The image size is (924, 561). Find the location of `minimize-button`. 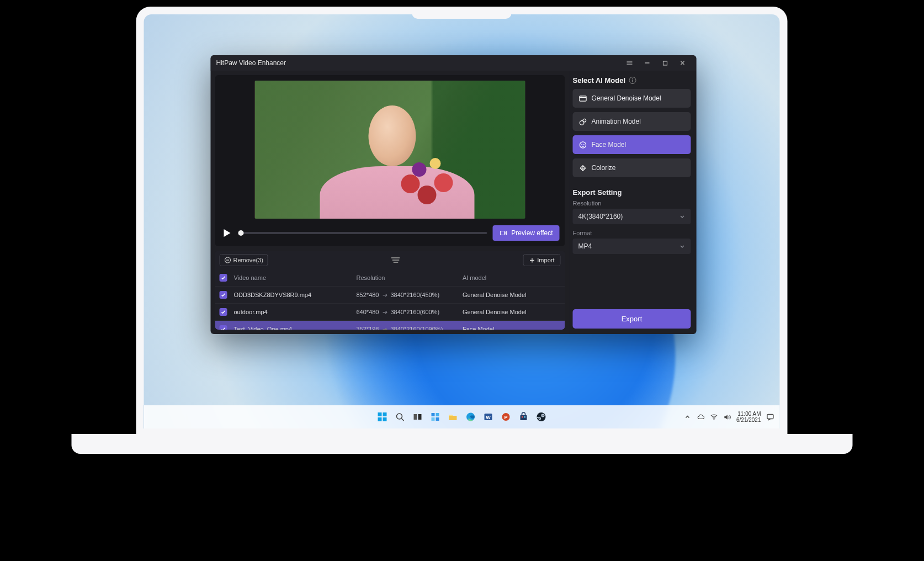

minimize-button is located at coordinates (647, 63).